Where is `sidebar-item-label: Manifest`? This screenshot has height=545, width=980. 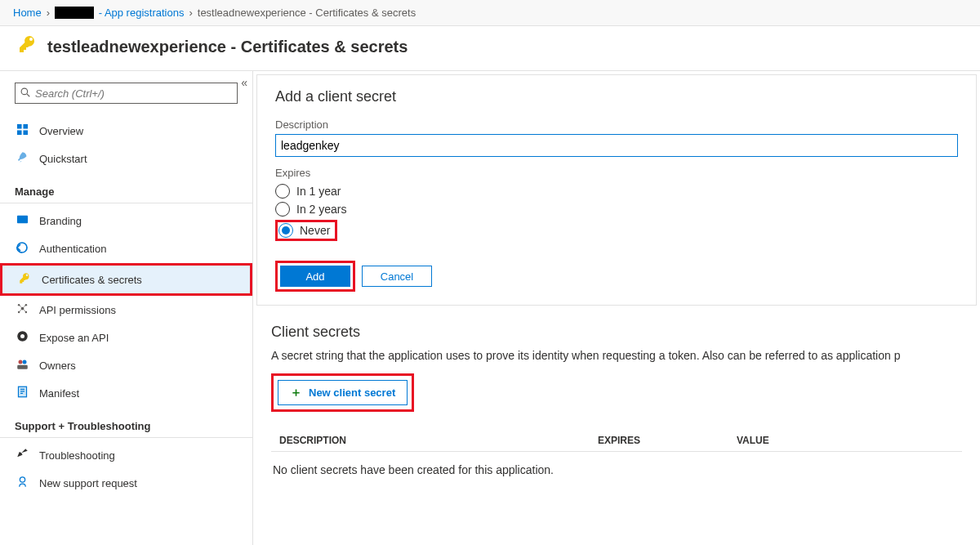
sidebar-item-label: Manifest is located at coordinates (59, 394).